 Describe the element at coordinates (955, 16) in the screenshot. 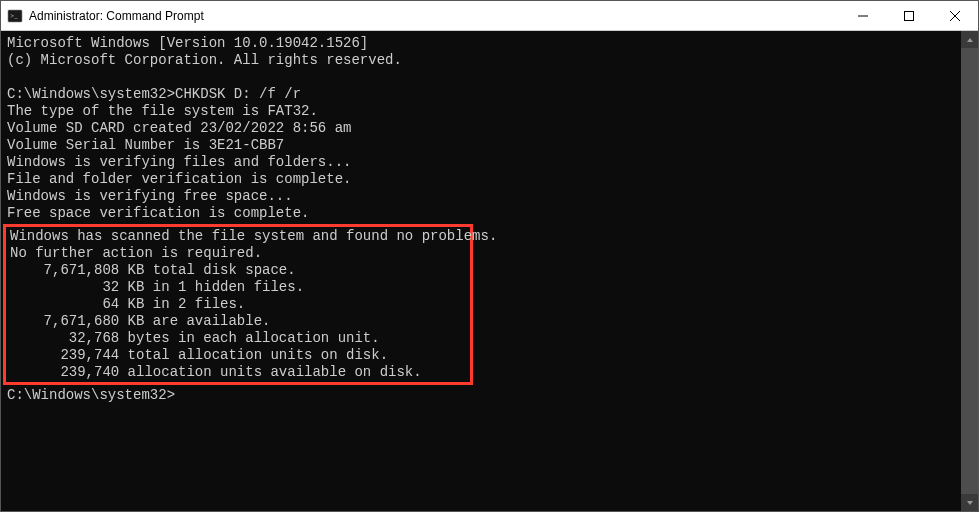

I see `close-button` at that location.